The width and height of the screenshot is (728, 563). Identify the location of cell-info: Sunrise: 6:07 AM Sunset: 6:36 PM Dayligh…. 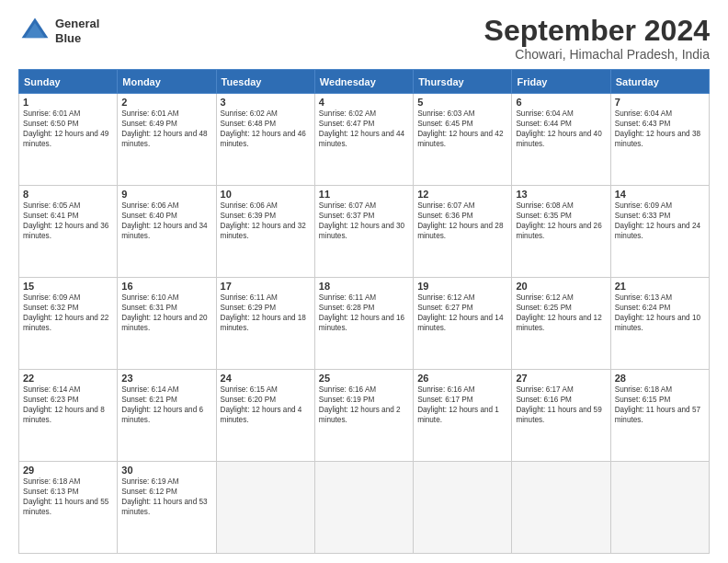
(462, 221).